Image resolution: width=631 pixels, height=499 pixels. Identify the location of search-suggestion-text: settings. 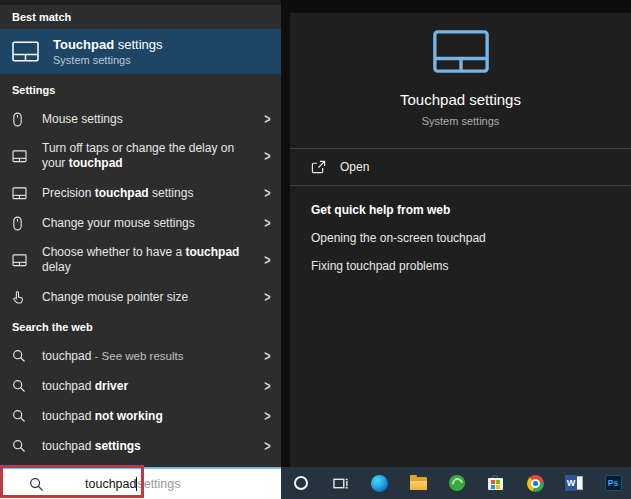
(158, 484).